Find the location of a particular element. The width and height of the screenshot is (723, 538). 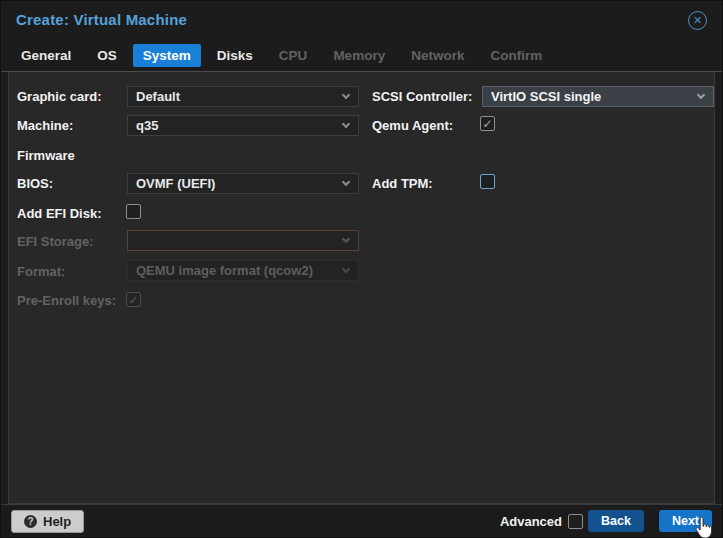

bios-select: OVMF (UEFI) is located at coordinates (243, 184).